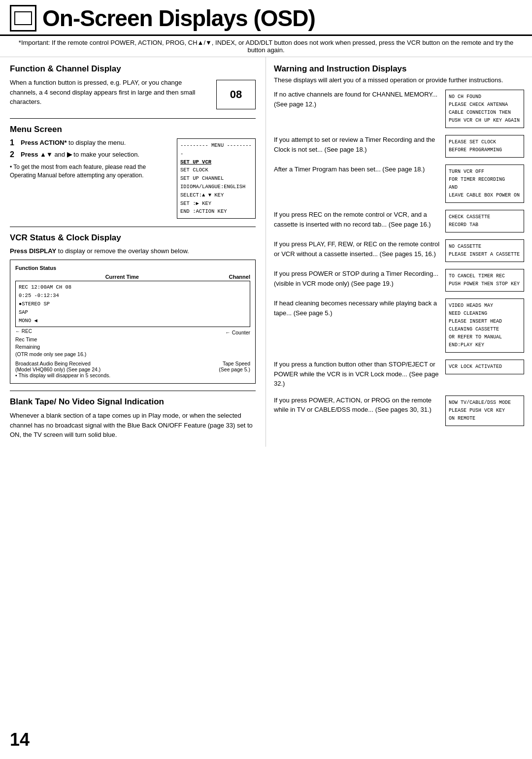  What do you see at coordinates (133, 426) in the screenshot?
I see `blank-tape-text: Whenever a blank section of a tape comes…` at bounding box center [133, 426].